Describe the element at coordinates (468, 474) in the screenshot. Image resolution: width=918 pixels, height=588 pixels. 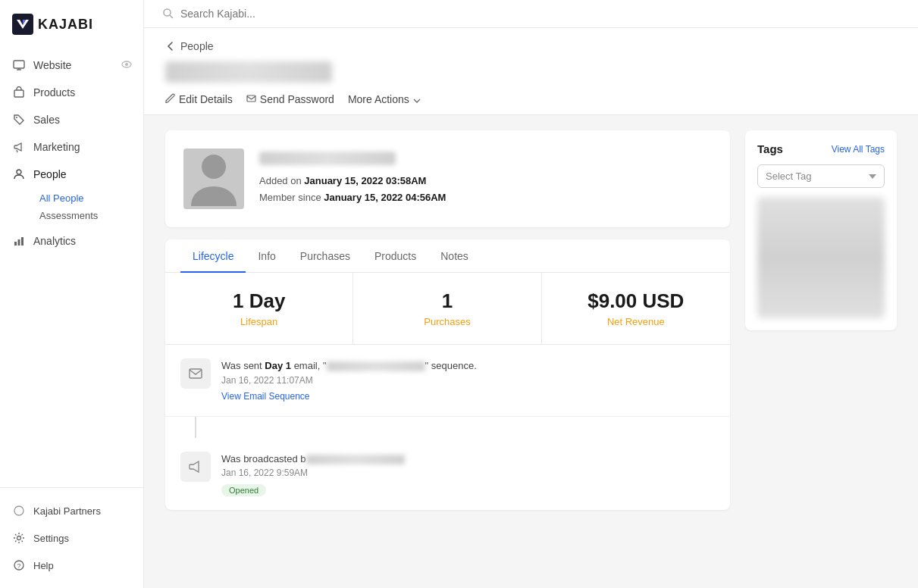
I see `timeline-broadcast-content: Was broadcasted b Jan 16, 2022 9:59AM Op…` at that location.